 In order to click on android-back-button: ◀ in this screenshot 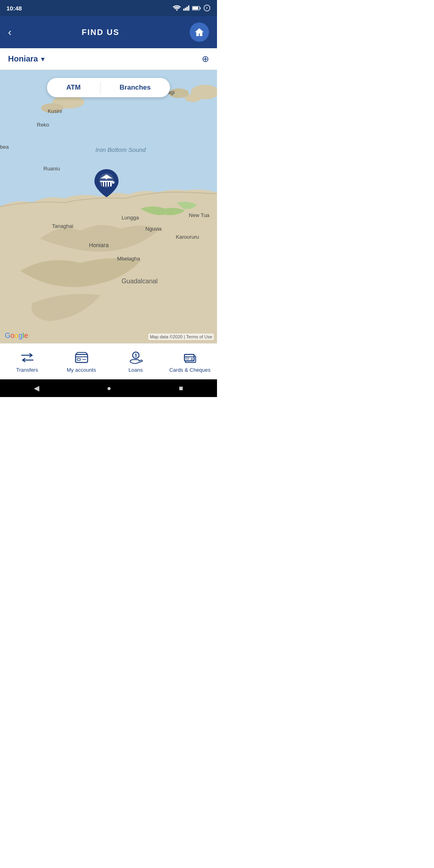, I will do `click(37, 388)`.